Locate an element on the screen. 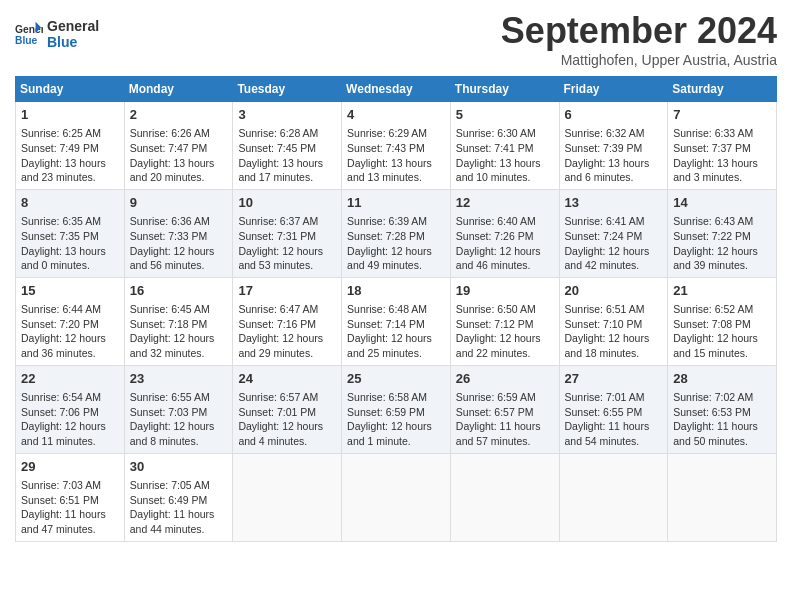 This screenshot has height=612, width=792. day-info: Sunset: 7:20 PM is located at coordinates (70, 324).